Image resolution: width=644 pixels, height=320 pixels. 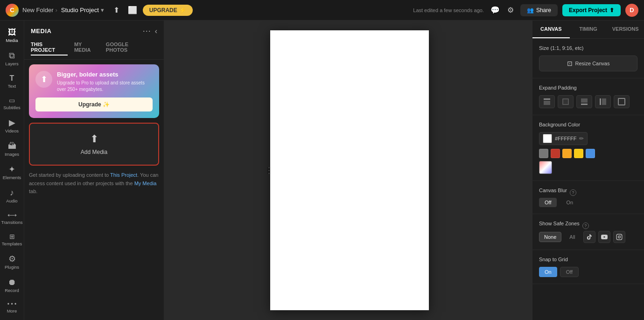 I want to click on snap-on-button: On, so click(x=548, y=272).